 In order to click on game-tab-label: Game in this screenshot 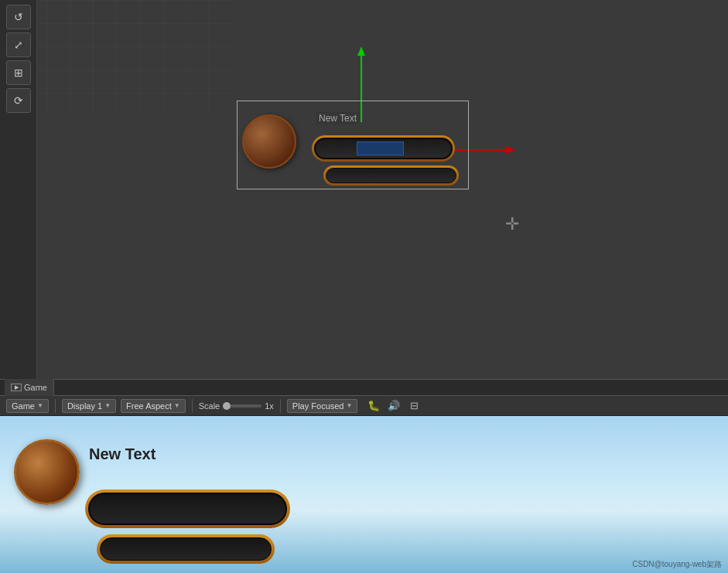, I will do `click(36, 387)`.